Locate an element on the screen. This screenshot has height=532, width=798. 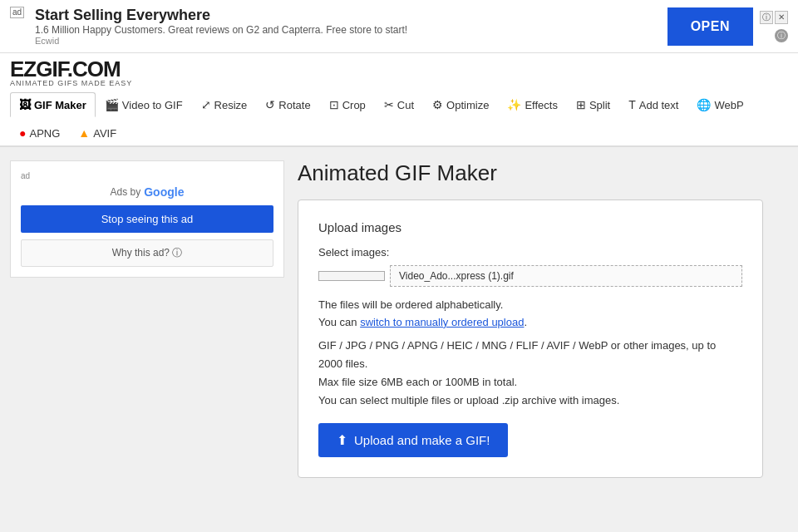
nav-tab-label: GIF Maker is located at coordinates (60, 105).